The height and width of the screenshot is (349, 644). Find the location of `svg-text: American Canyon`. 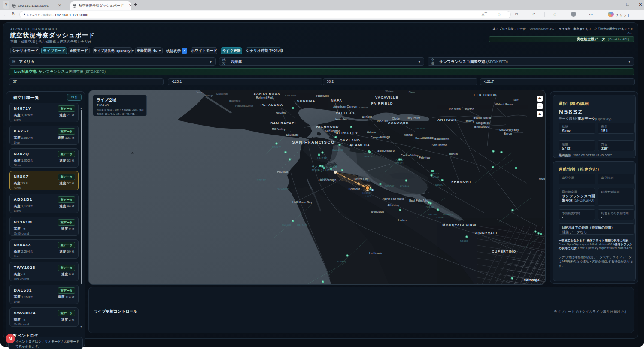

svg-text: American Canyon is located at coordinates (345, 107).